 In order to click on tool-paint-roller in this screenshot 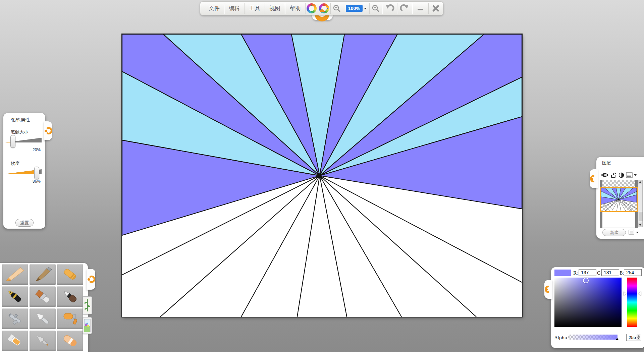, I will do `click(70, 319)`.